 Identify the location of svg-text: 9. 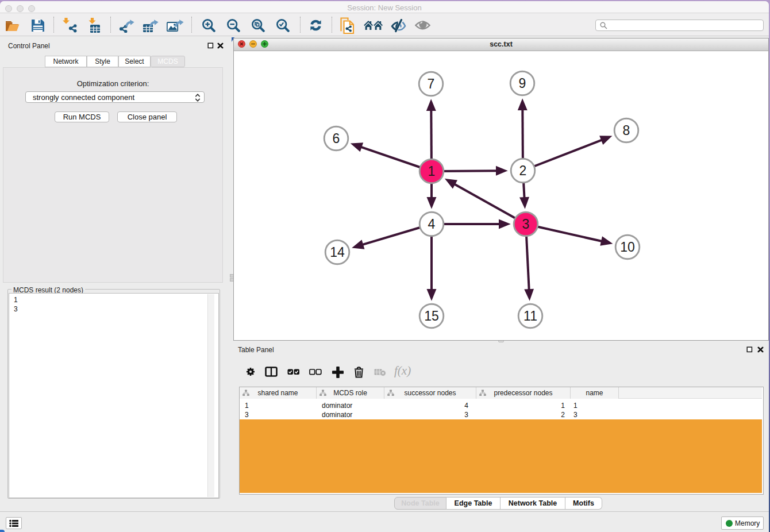
(523, 83).